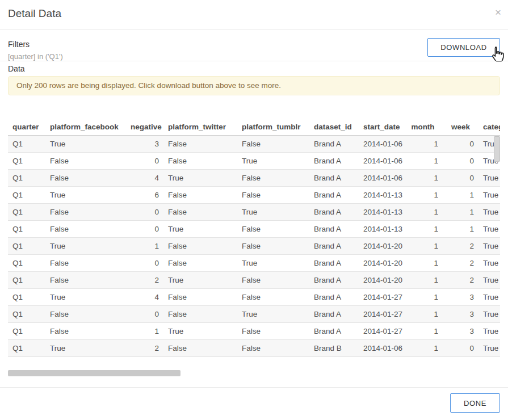  I want to click on table-row: Q1False2TrueFalseBrand A2014-01-2012True, so click(254, 280).